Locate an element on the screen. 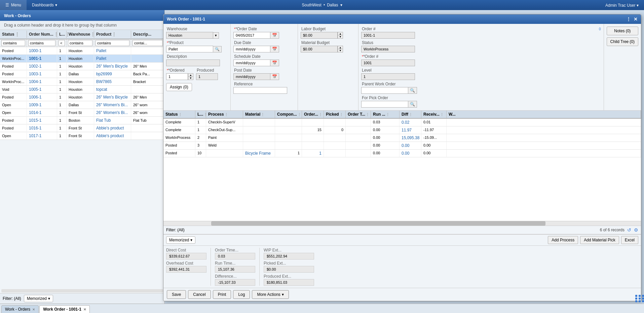 Image resolution: width=644 pixels, height=313 pixels. col-order-num: Order Num... ⋮ is located at coordinates (42, 34).